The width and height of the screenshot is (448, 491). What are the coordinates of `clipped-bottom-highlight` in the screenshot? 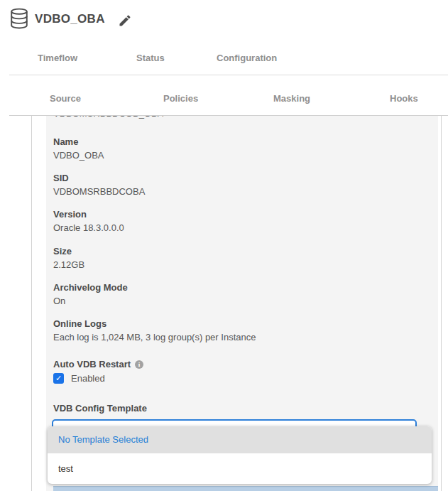 It's located at (246, 489).